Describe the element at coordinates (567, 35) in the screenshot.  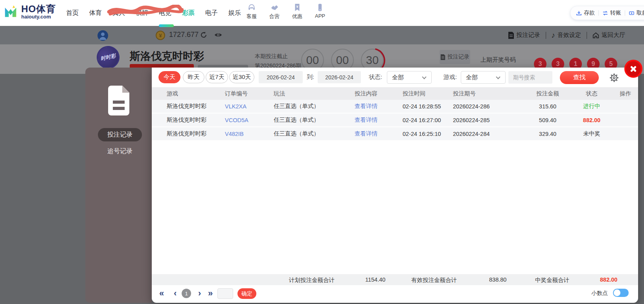
I see `sound-settings-link: ♪ 音效设定` at that location.